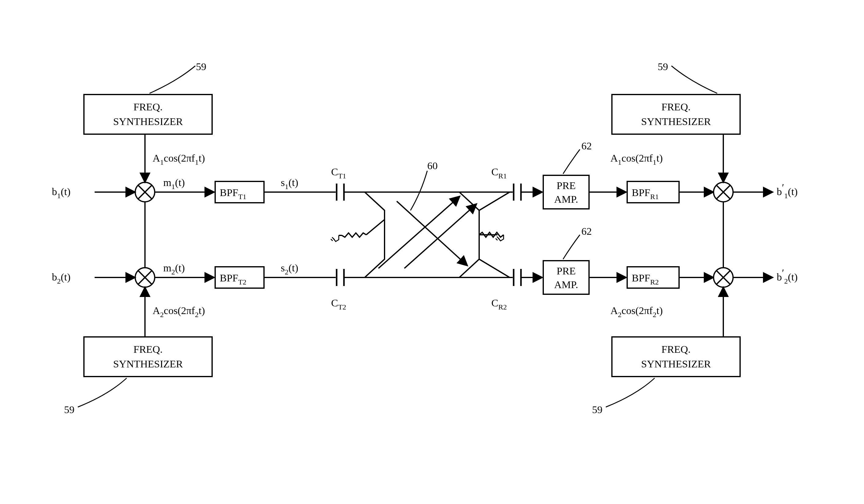 The width and height of the screenshot is (864, 504). What do you see at coordinates (676, 114) in the screenshot?
I see `freq-synth-top-right: FREQ. SYNTHESIZER` at bounding box center [676, 114].